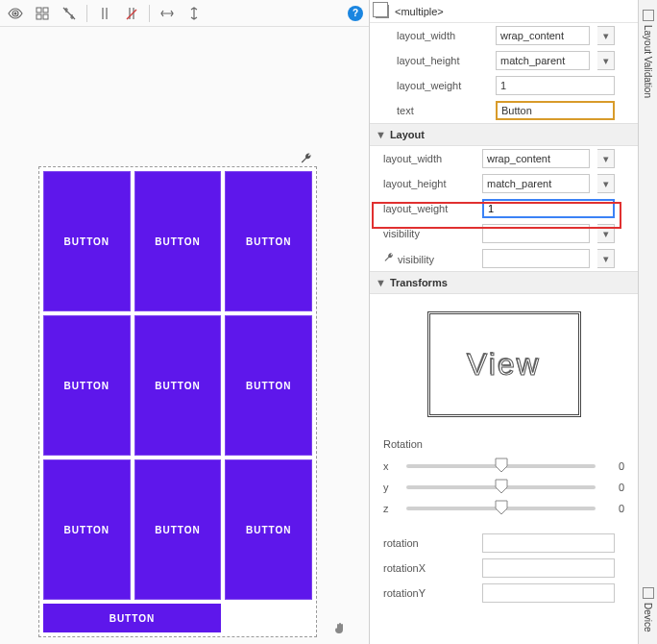 The width and height of the screenshot is (657, 644). Describe the element at coordinates (133, 618) in the screenshot. I see `button-bottom: BUTTON` at that location.